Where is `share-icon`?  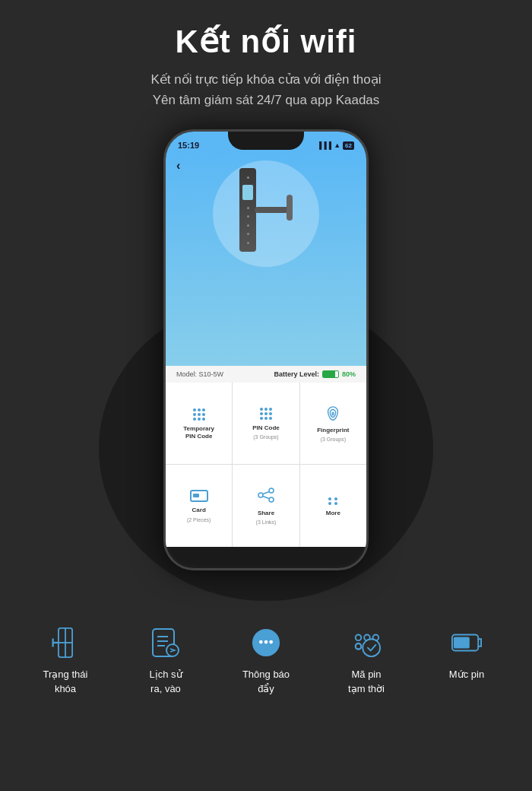 share-icon is located at coordinates (266, 496).